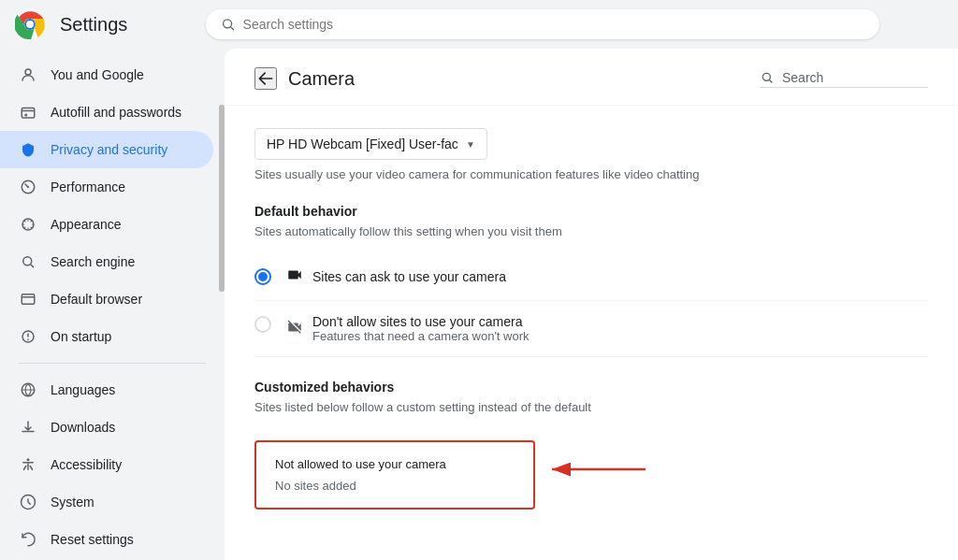  I want to click on content-header: Camera Search, so click(591, 77).